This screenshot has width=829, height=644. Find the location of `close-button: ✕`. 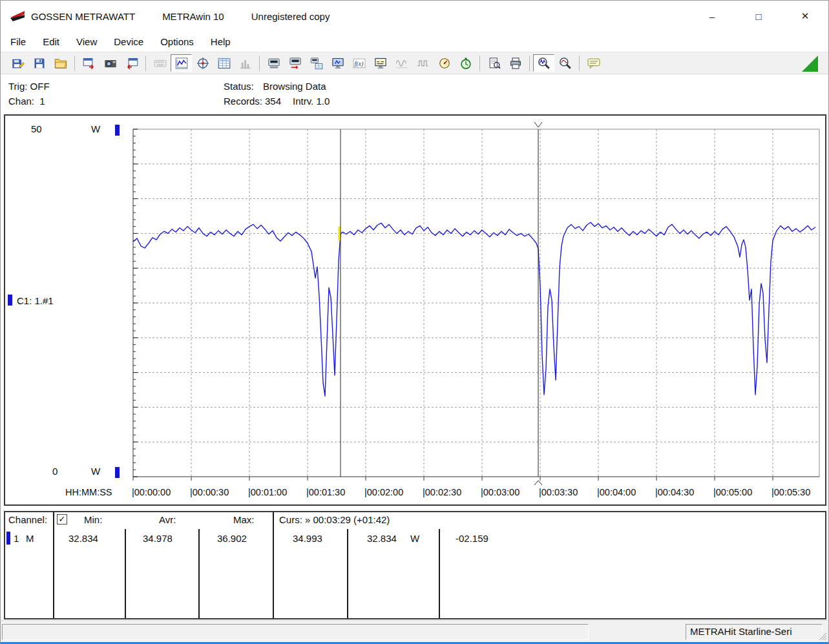

close-button: ✕ is located at coordinates (805, 16).